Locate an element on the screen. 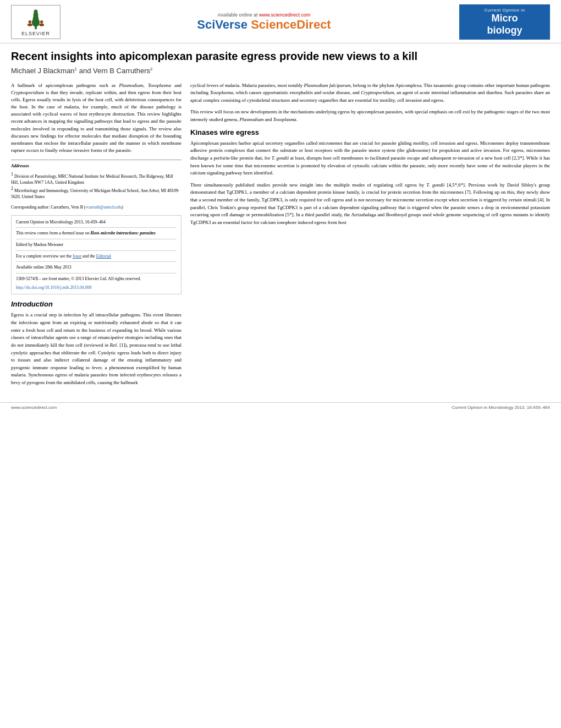 This screenshot has width=561, height=728. info-divider2 is located at coordinates (96, 239).